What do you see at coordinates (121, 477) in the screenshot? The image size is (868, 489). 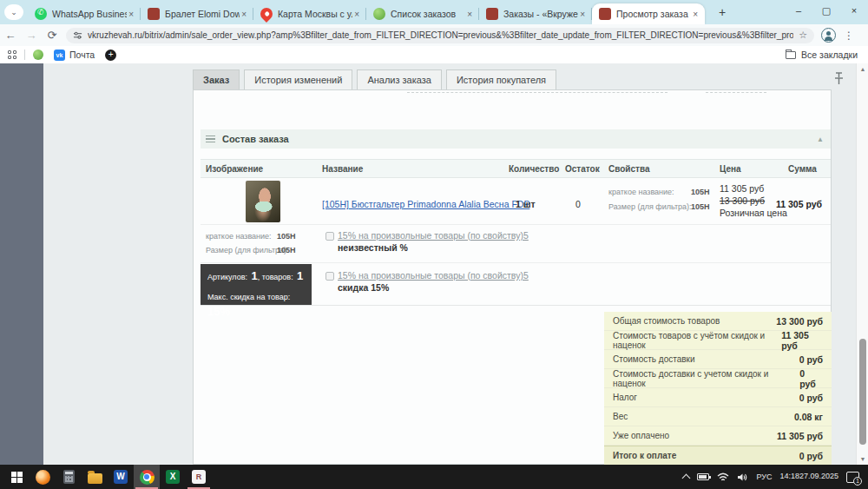 I see `taskbar-word: W` at bounding box center [121, 477].